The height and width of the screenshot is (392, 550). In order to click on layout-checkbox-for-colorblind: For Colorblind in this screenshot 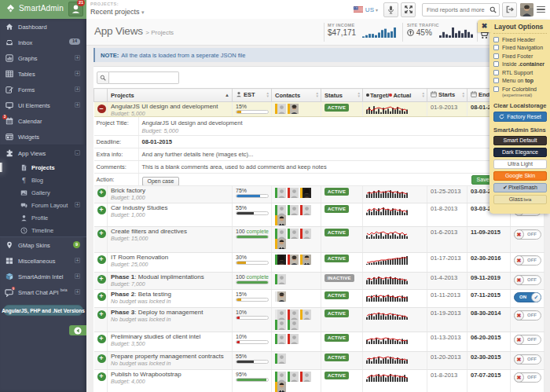, I will do `click(520, 90)`.